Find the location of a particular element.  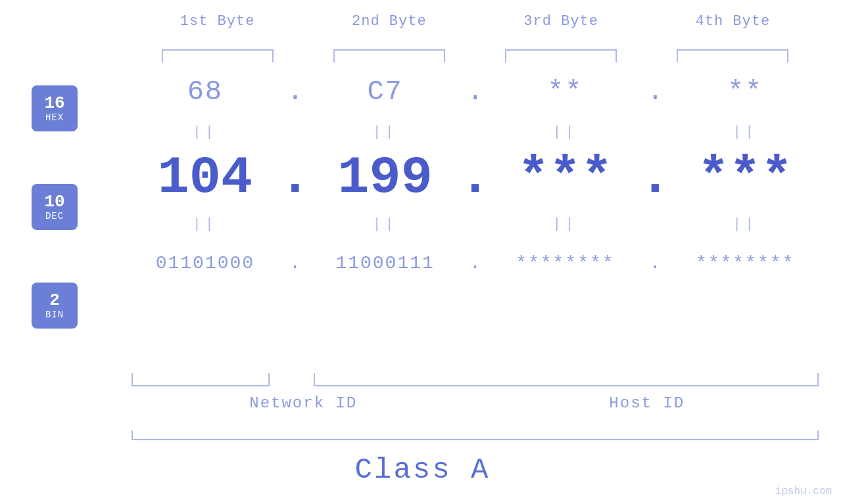

eq2-b4: || is located at coordinates (745, 223).